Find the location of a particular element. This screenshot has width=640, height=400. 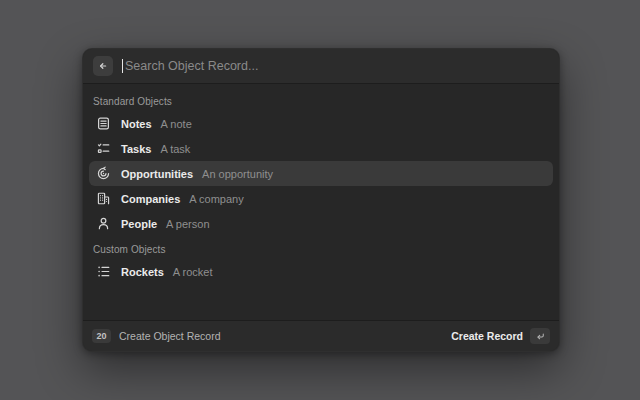

companies-icon is located at coordinates (103, 199).